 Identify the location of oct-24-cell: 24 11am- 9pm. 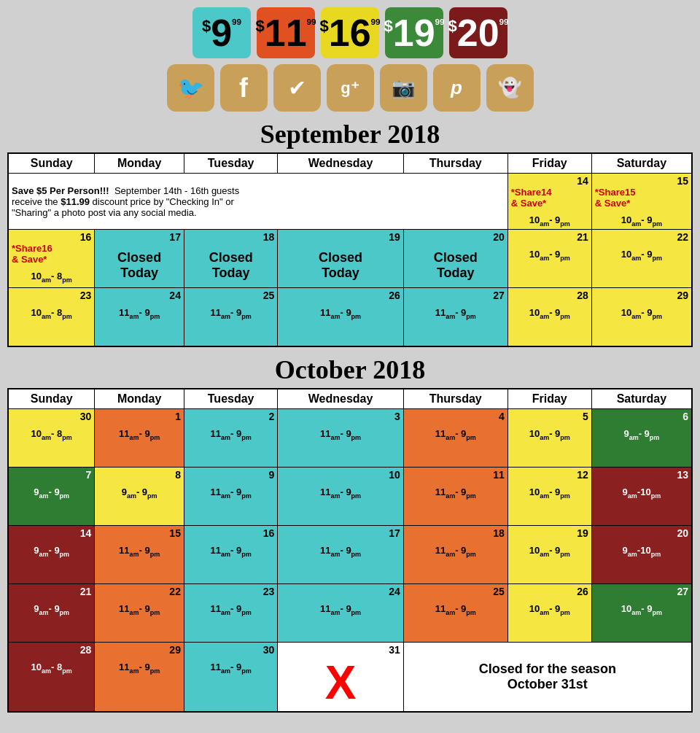
(341, 613).